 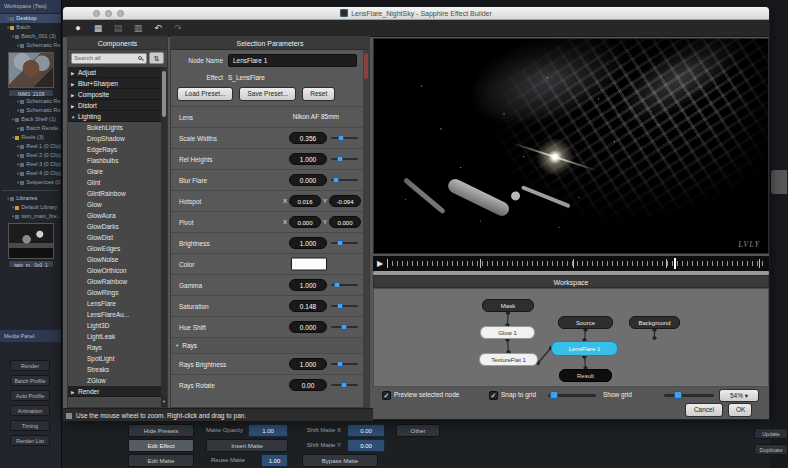 I want to click on component-item: Rays, so click(x=114, y=348).